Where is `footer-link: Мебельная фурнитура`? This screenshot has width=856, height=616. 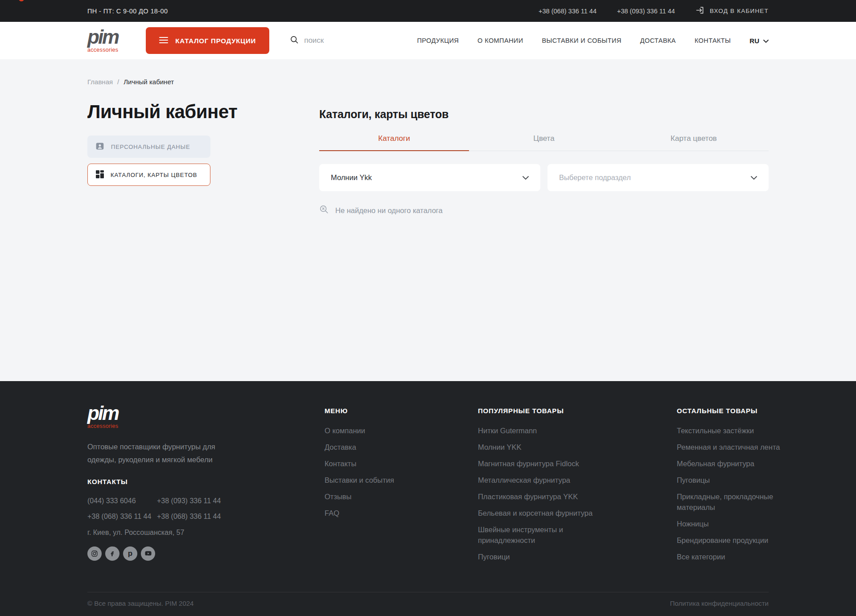
footer-link: Мебельная фурнитура is located at coordinates (729, 464).